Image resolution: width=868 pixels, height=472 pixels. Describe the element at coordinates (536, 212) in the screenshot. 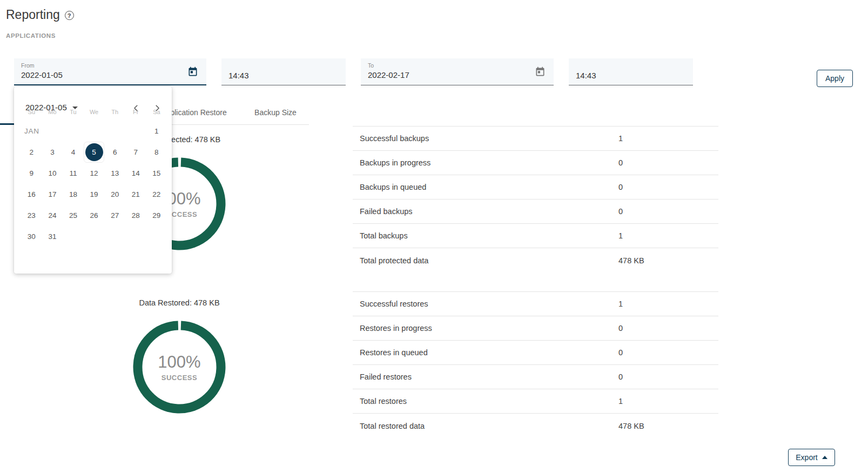

I see `table-row: Failed backups0` at that location.